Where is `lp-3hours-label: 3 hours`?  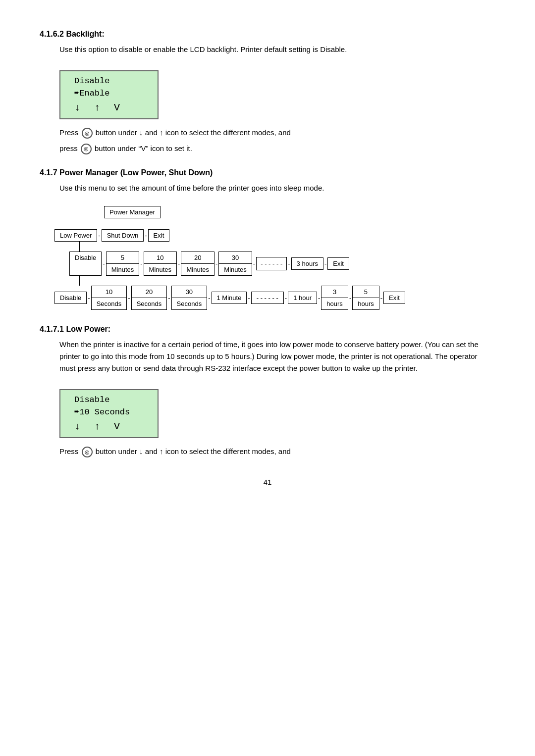
lp-3hours-label: 3 hours is located at coordinates (307, 263).